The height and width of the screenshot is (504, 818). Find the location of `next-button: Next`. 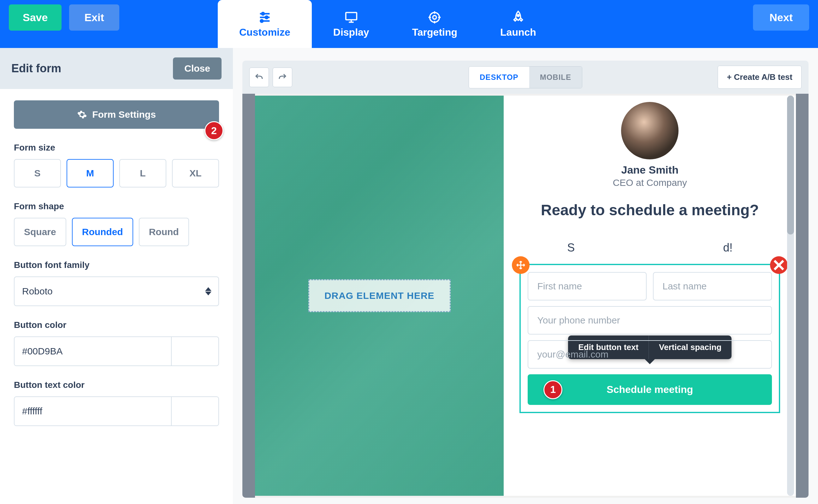

next-button: Next is located at coordinates (781, 17).